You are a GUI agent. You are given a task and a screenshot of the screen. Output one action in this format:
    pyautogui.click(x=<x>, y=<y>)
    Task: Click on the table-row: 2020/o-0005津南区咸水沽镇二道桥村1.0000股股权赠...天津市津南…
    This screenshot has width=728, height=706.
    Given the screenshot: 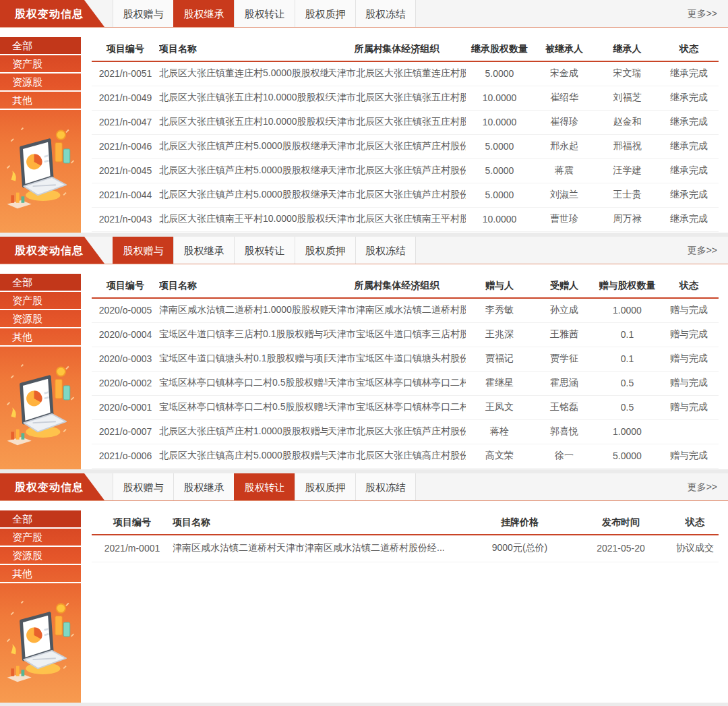 What is the action you would take?
    pyautogui.click(x=405, y=310)
    